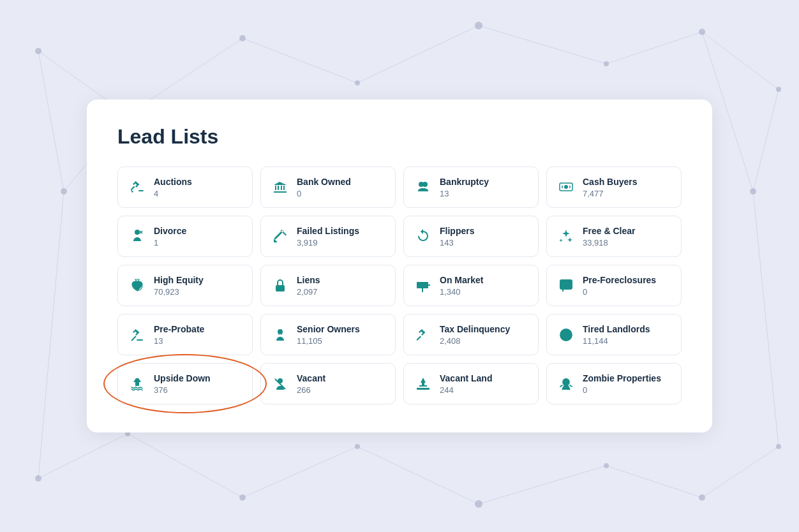 The image size is (799, 532). What do you see at coordinates (183, 378) in the screenshot?
I see `list-item-name-upside-down: Upside Down` at bounding box center [183, 378].